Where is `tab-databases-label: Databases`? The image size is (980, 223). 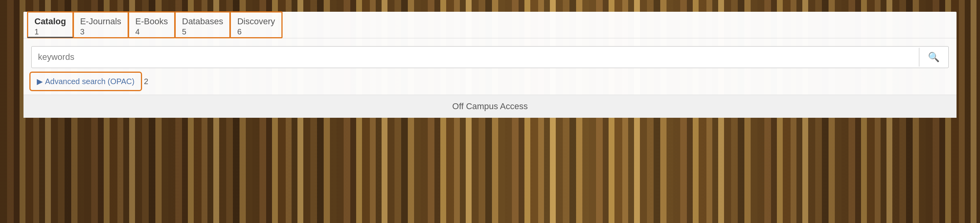 tab-databases-label: Databases is located at coordinates (203, 22).